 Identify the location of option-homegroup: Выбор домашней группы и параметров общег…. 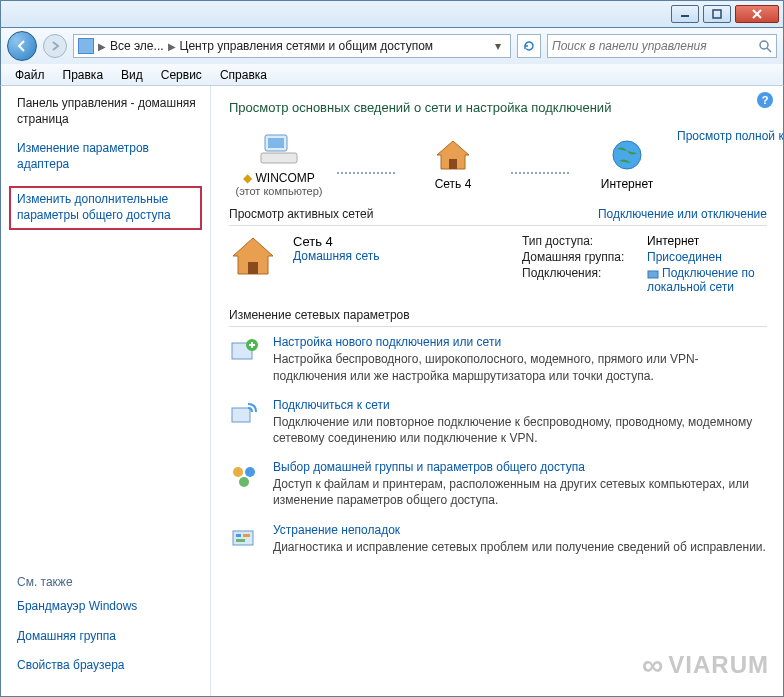
(498, 484).